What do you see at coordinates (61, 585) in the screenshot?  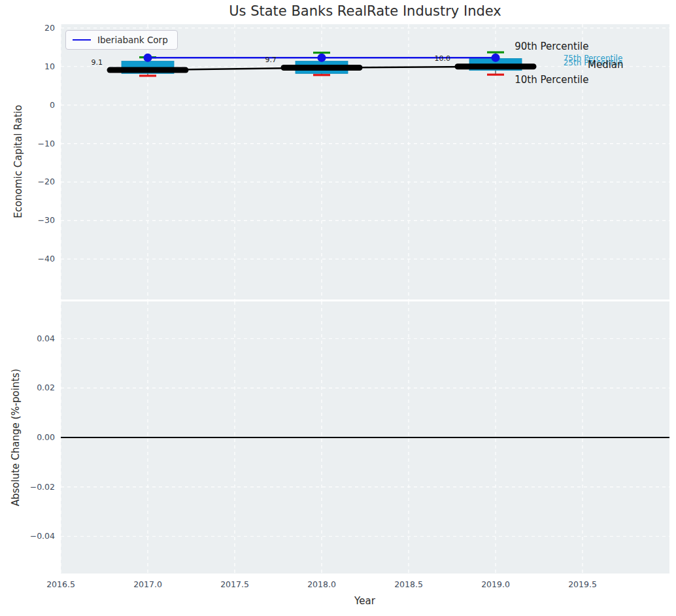 I see `x-tick-label: 2016.5` at bounding box center [61, 585].